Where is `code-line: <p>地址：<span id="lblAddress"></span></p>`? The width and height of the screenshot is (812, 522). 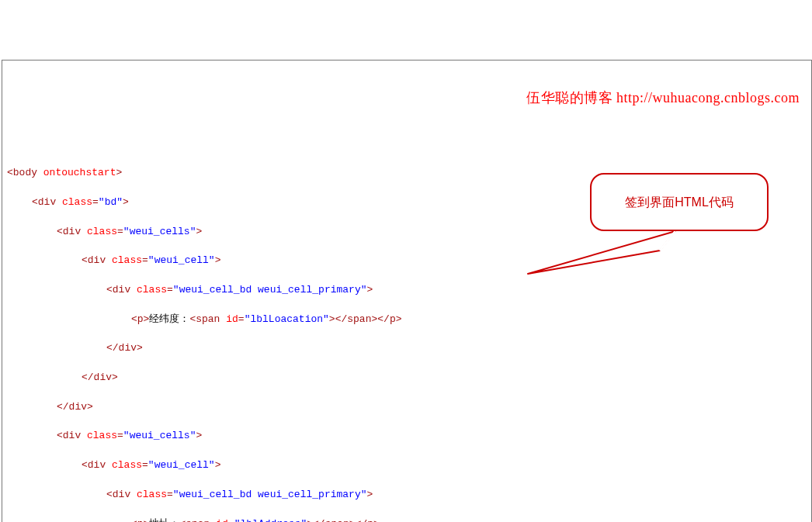 code-line: <p>地址：<span id="lblAddress"></span></p> is located at coordinates (407, 520).